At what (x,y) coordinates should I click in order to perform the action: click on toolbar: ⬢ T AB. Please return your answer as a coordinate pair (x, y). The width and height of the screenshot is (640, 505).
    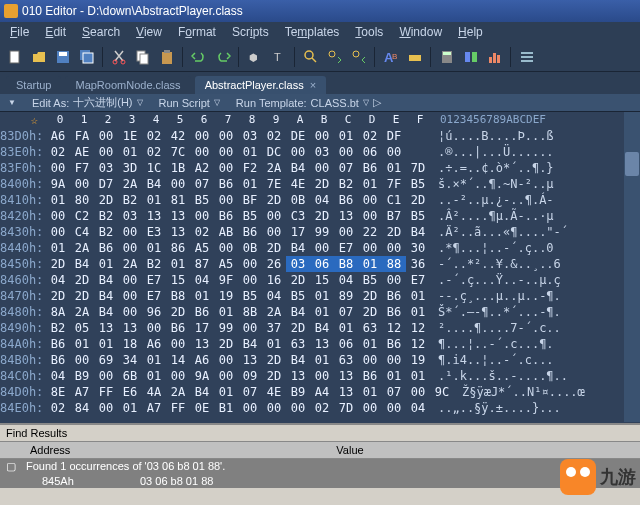
    Looking at the image, I should click on (320, 57).